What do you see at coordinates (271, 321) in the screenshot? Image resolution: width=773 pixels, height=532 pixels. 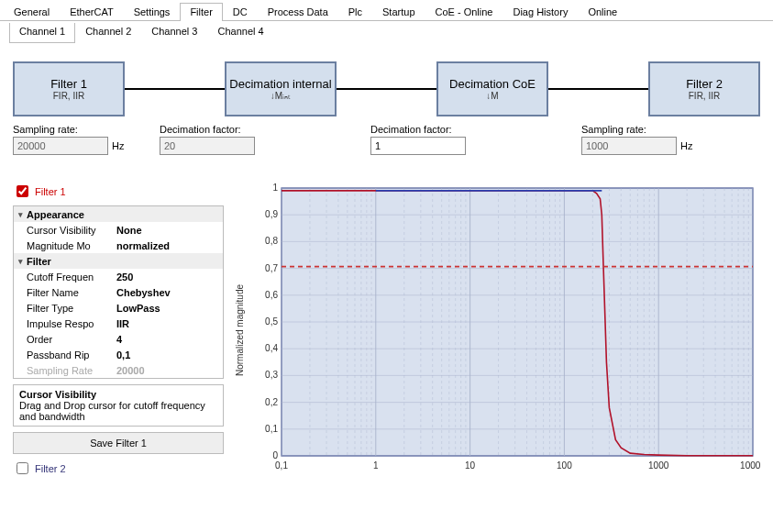 I see `svg-text: 0,5` at bounding box center [271, 321].